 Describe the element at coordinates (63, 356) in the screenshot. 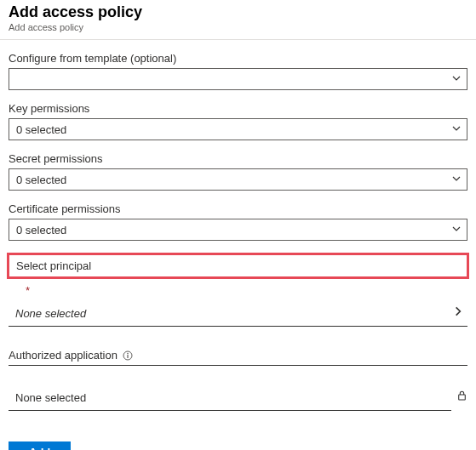

I see `authorized-application-label: Authorized application` at that location.